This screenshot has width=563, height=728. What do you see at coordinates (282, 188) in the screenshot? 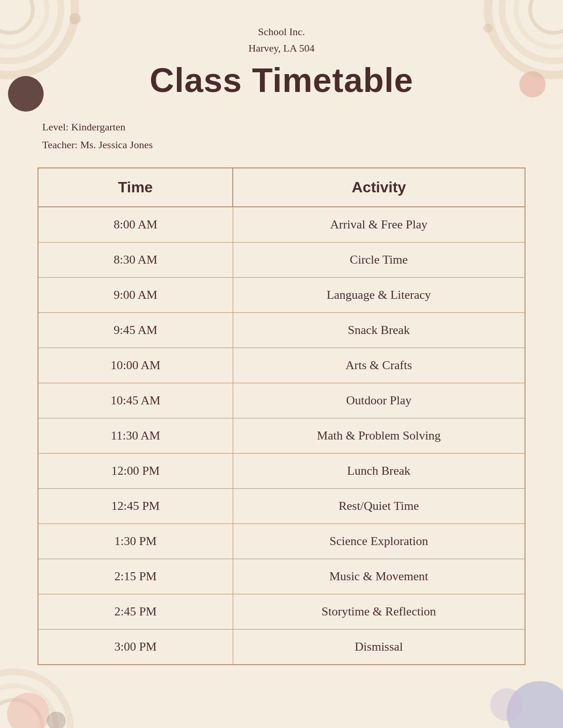
I see `table-header-row: Time Activity` at bounding box center [282, 188].